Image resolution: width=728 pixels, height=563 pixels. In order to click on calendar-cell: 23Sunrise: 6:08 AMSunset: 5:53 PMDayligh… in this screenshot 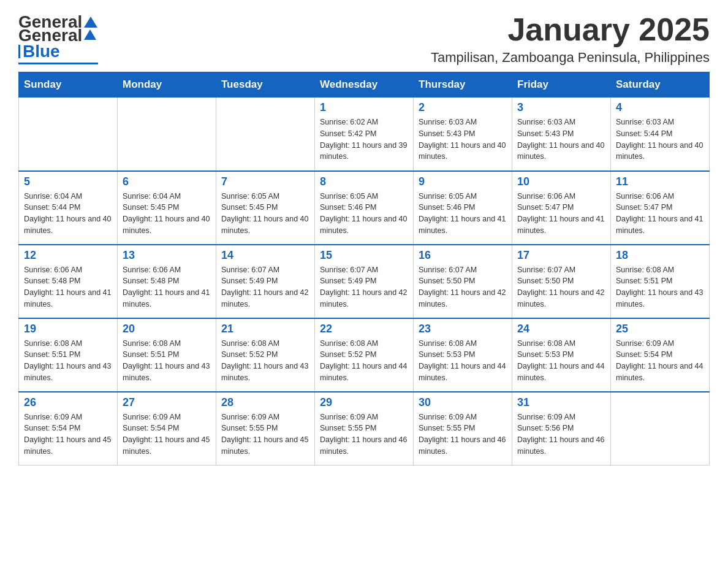, I will do `click(463, 355)`.